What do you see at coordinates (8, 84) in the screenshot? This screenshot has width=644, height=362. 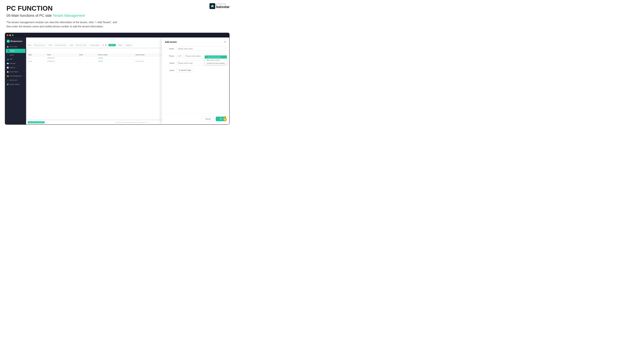 I see `settings-icon: ⚙️` at bounding box center [8, 84].